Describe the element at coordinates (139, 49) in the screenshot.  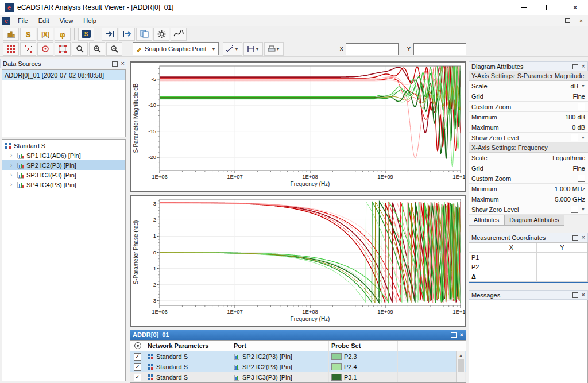
I see `pencil-icon` at that location.